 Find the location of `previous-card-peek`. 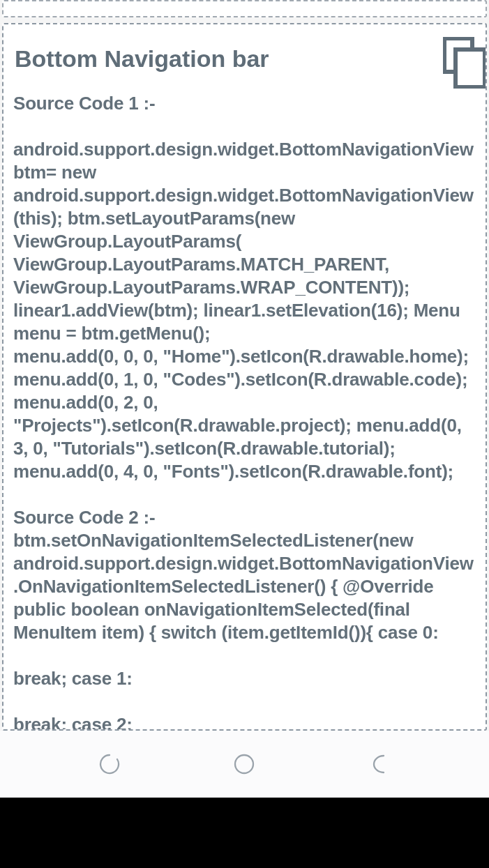

previous-card-peek is located at coordinates (244, 8).